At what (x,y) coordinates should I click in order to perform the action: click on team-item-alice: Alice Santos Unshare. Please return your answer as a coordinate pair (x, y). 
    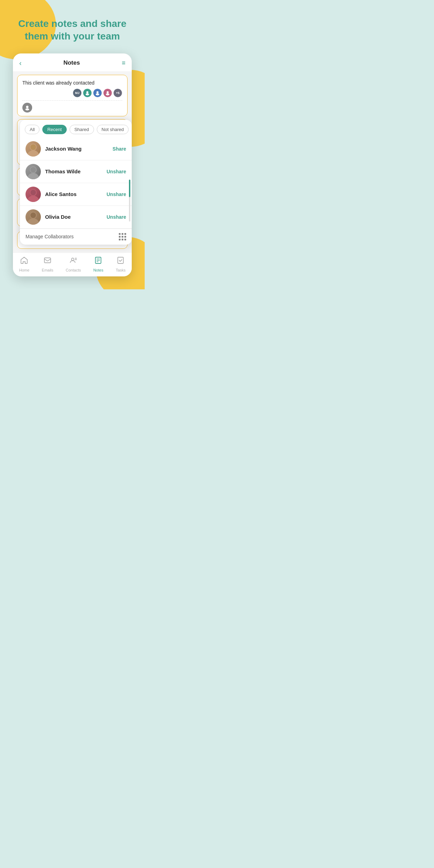
    Looking at the image, I should click on (76, 194).